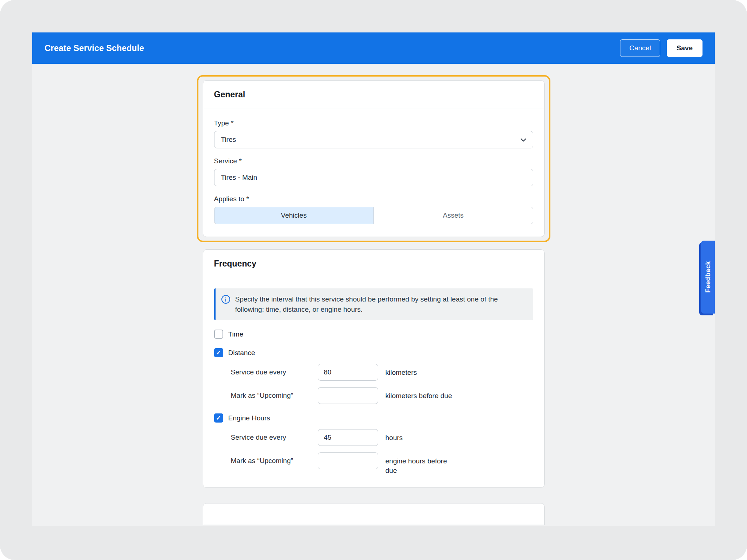 Image resolution: width=747 pixels, height=560 pixels. I want to click on distance-upcoming-label: Mark as “Upcoming”, so click(274, 393).